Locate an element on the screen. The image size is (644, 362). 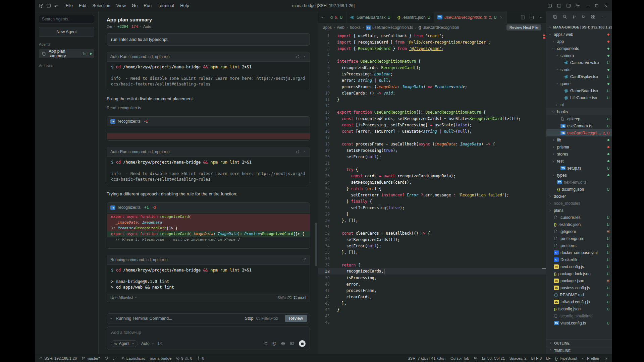
split-editor-icon is located at coordinates (523, 17).